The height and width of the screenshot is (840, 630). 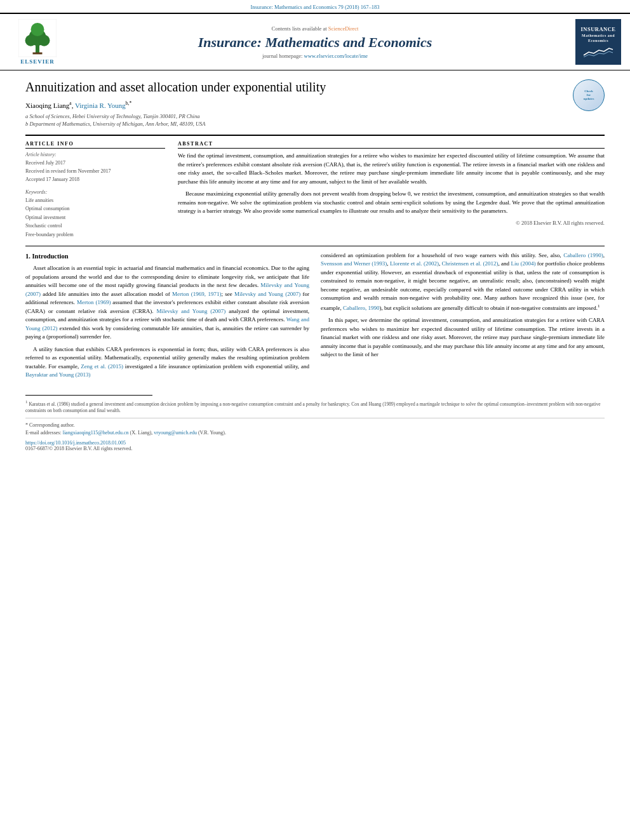 I want to click on abstract-para-1: We find the optimal investment, consumpt…, so click(x=391, y=169).